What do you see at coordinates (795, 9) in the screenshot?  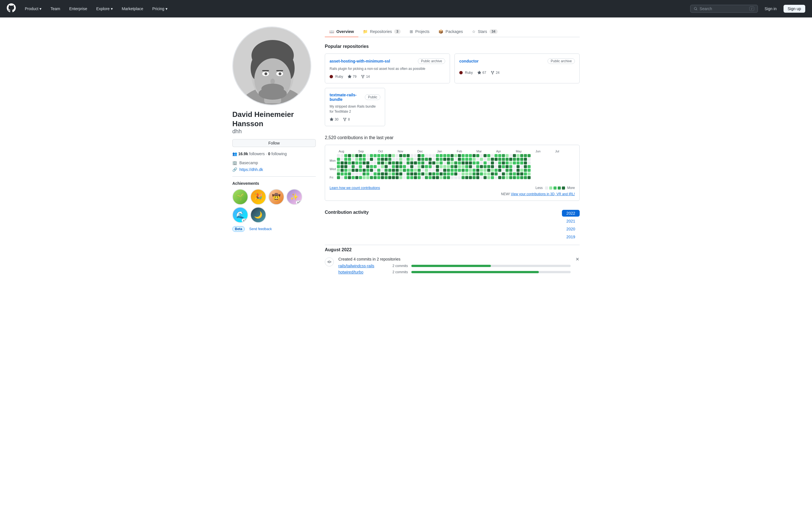 I see `signup-button: Sign up` at bounding box center [795, 9].